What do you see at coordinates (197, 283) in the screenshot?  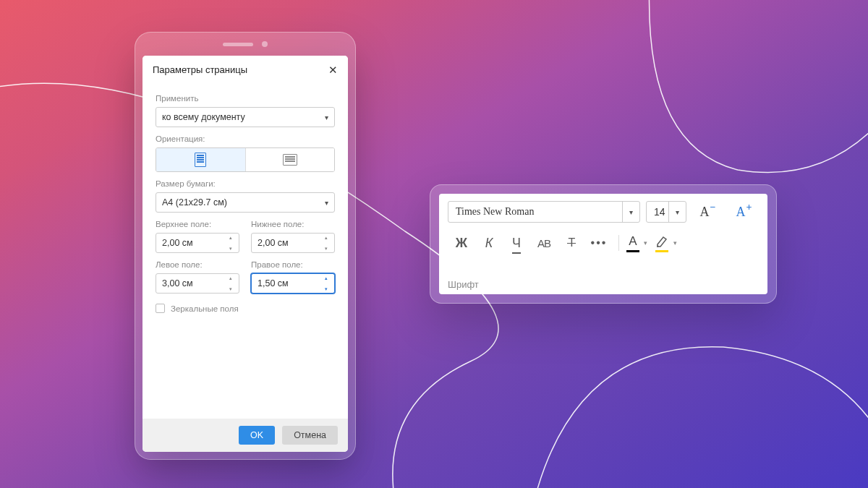 I see `left-margin-input: 3,00 см ▴▾` at bounding box center [197, 283].